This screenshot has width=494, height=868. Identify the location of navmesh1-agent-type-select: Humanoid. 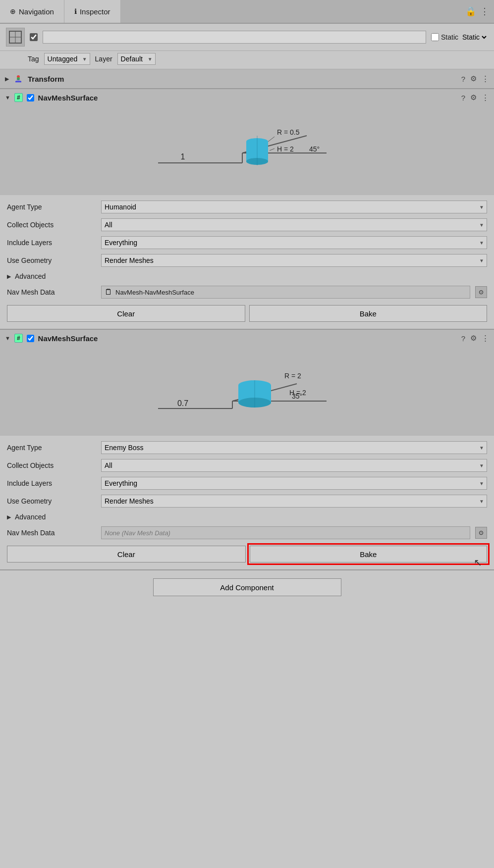
(294, 207).